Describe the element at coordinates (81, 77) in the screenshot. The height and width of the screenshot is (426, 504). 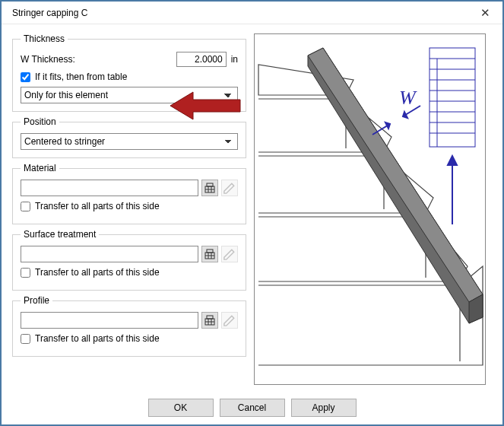
I see `fits-from-table-label: If it fits, then from table` at that location.